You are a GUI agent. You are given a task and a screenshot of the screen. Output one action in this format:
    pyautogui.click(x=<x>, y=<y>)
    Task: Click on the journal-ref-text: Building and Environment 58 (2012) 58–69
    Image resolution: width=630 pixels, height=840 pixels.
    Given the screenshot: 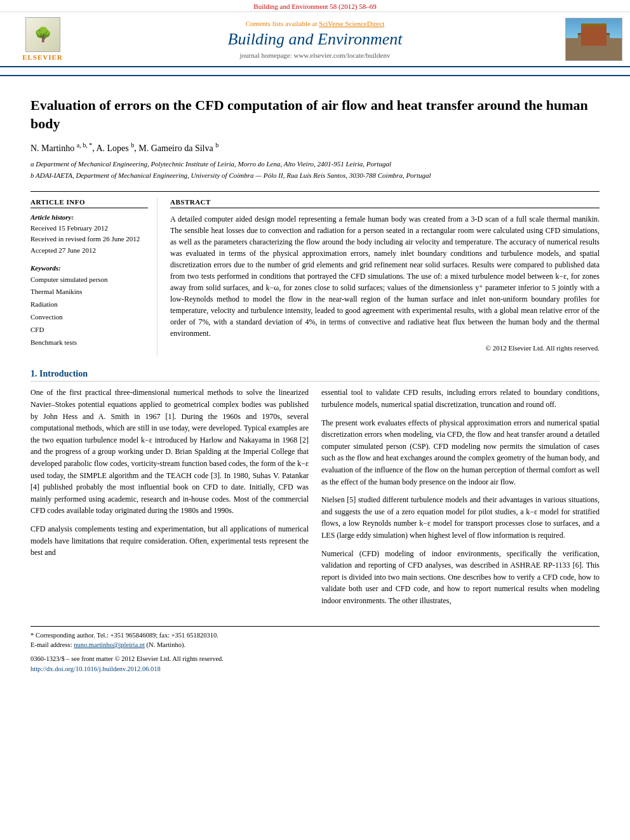 What is the action you would take?
    pyautogui.click(x=315, y=6)
    